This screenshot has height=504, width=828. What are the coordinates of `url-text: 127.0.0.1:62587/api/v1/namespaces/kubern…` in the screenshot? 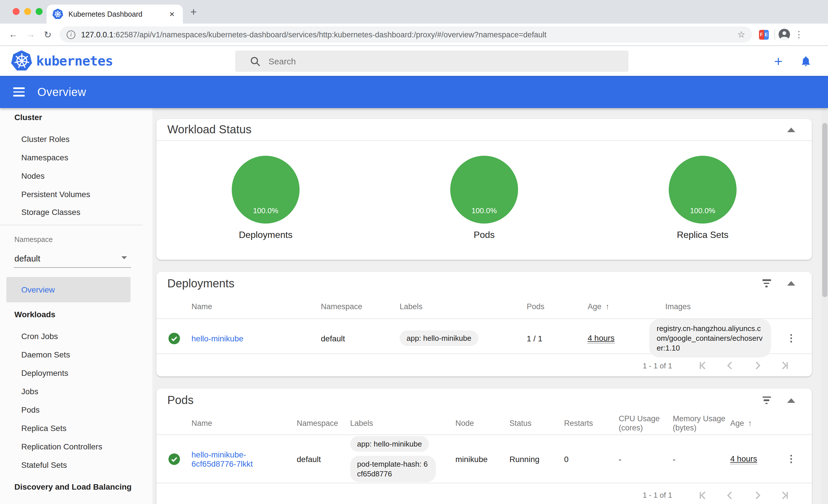 It's located at (407, 35).